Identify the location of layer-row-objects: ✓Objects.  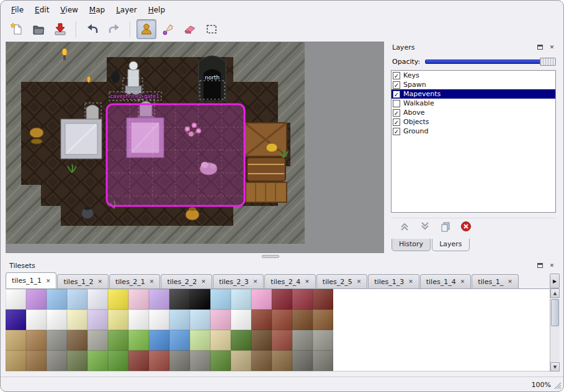
(473, 122).